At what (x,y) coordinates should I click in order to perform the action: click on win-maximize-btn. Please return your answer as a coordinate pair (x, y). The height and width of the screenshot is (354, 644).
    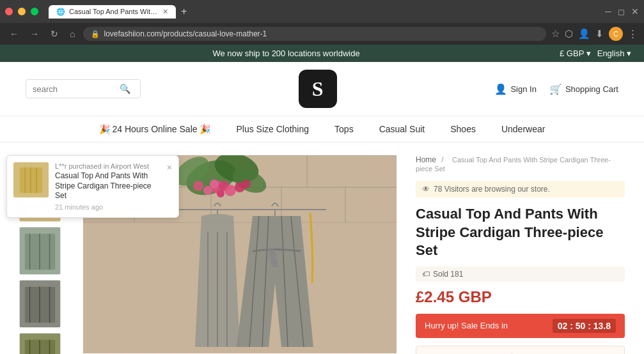
    Looking at the image, I should click on (35, 12).